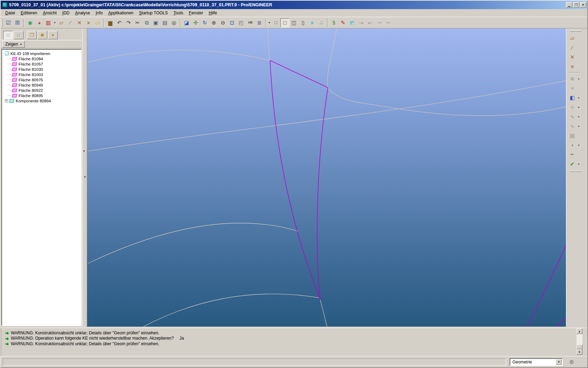  I want to click on tab-favorites: ✱, so click(42, 35).